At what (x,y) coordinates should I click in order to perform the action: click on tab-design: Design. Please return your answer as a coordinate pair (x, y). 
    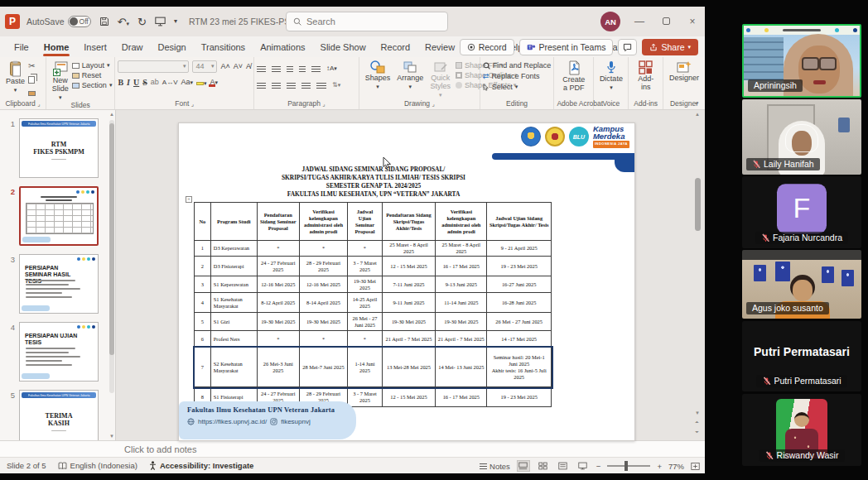
    Looking at the image, I should click on (171, 48).